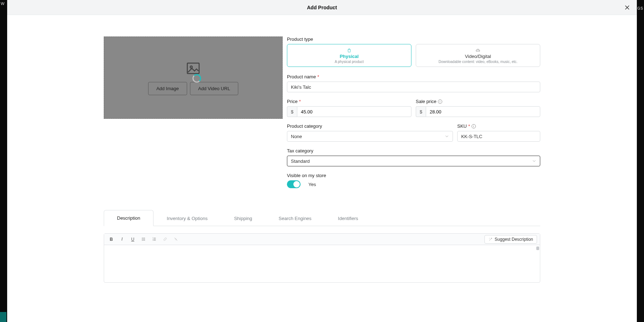  What do you see at coordinates (153, 240) in the screenshot?
I see `svg-text: 3` at bounding box center [153, 240].